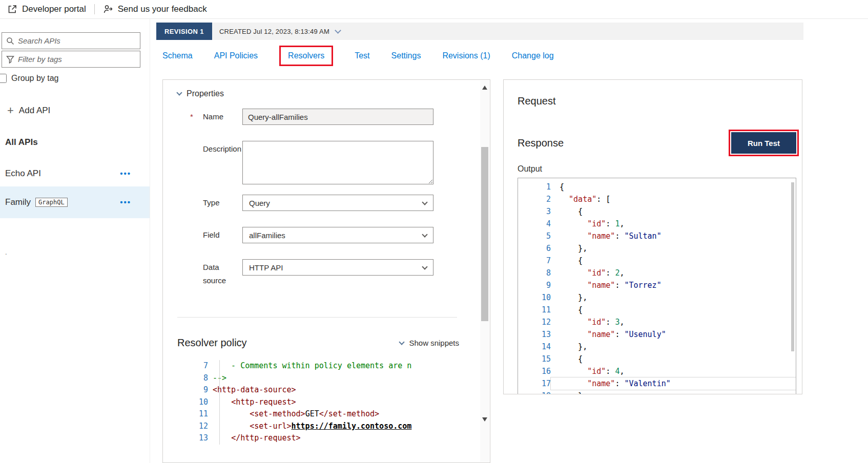 The height and width of the screenshot is (463, 868). I want to click on resolver-policy-header: Resolver policy Show snippets, so click(318, 343).